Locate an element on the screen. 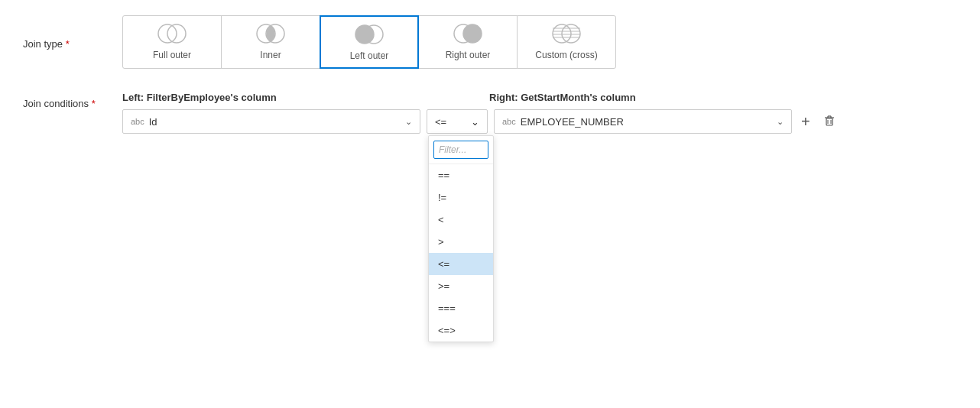  operator-option-neq: != is located at coordinates (461, 197).